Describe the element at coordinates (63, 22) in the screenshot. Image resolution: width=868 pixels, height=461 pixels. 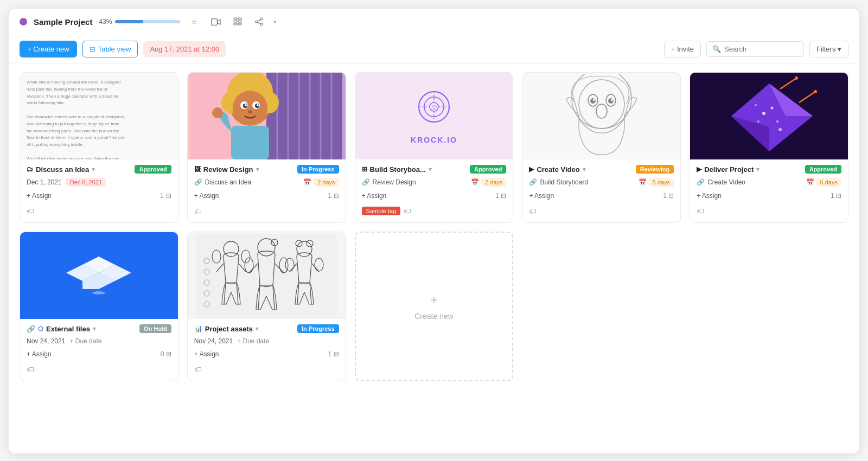
I see `project-title: Sample Project` at that location.